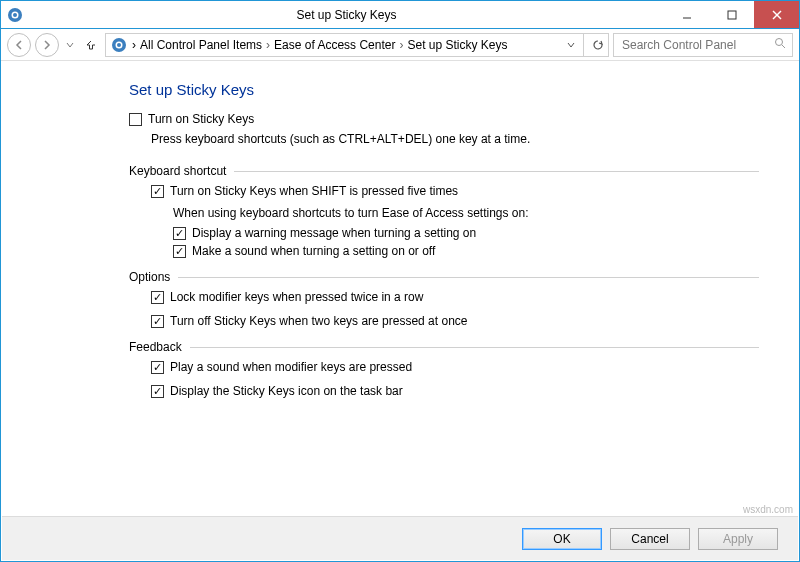 The image size is (800, 562). What do you see at coordinates (400, 45) in the screenshot?
I see `navbar: › All Control Panel Items › Ease of Acce…` at bounding box center [400, 45].